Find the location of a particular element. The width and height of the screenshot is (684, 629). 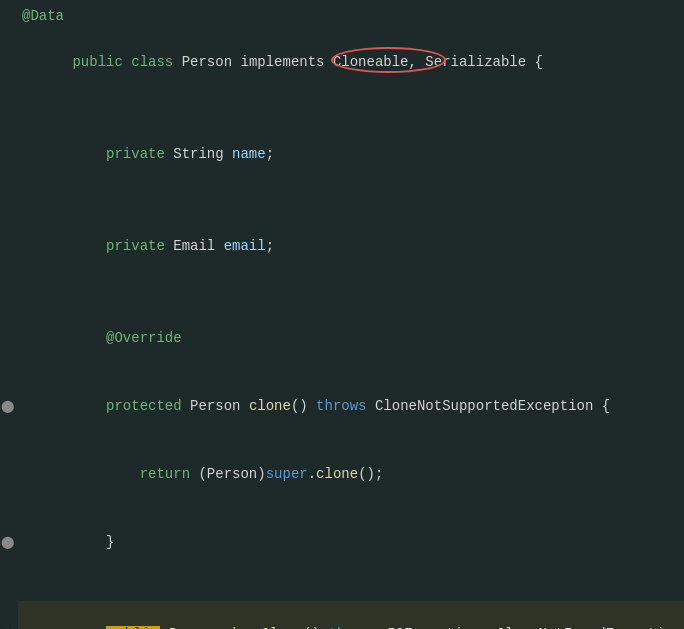

line-field-email: private Email email; is located at coordinates (342, 246).